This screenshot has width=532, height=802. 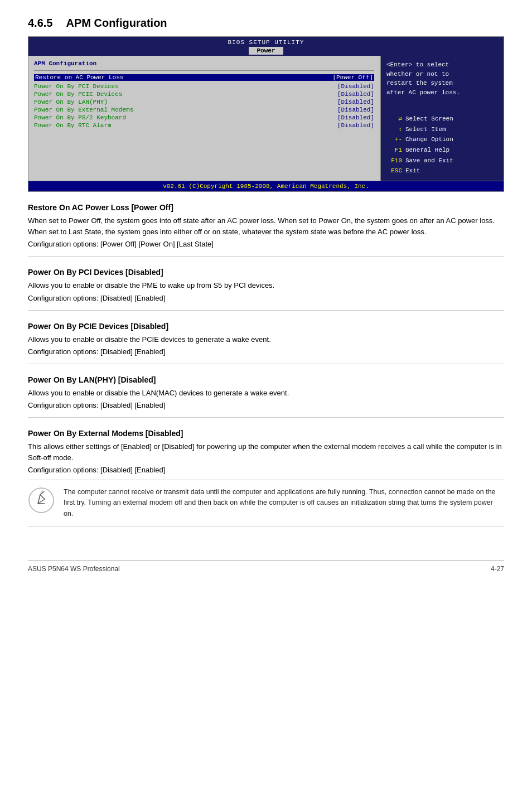 I want to click on section-modems: Power On By External Modems [Disabled] T…, so click(x=266, y=452).